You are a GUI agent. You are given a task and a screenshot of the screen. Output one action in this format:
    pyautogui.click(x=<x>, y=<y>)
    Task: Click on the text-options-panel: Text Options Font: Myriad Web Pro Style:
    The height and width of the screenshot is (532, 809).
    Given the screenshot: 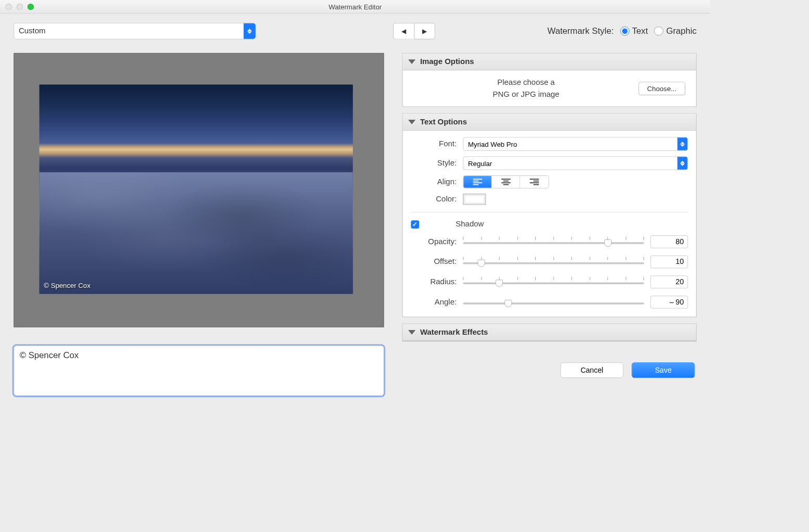 What is the action you would take?
    pyautogui.click(x=550, y=216)
    